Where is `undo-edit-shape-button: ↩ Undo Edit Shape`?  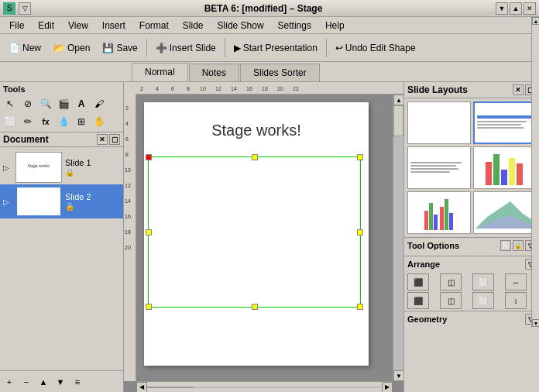
undo-edit-shape-button: ↩ Undo Edit Shape is located at coordinates (376, 48).